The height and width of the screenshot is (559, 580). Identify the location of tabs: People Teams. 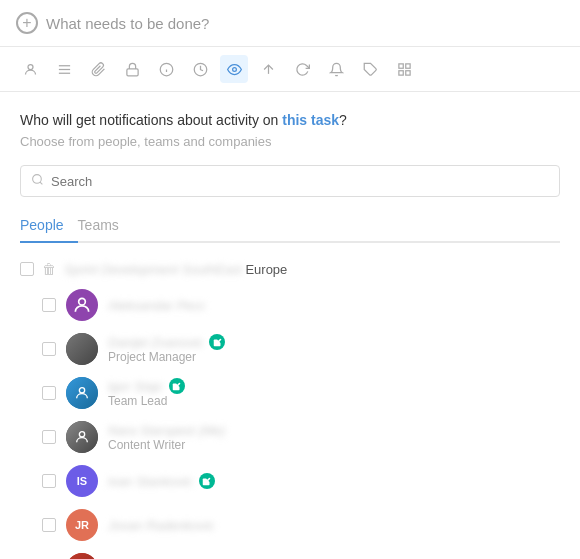
(290, 227).